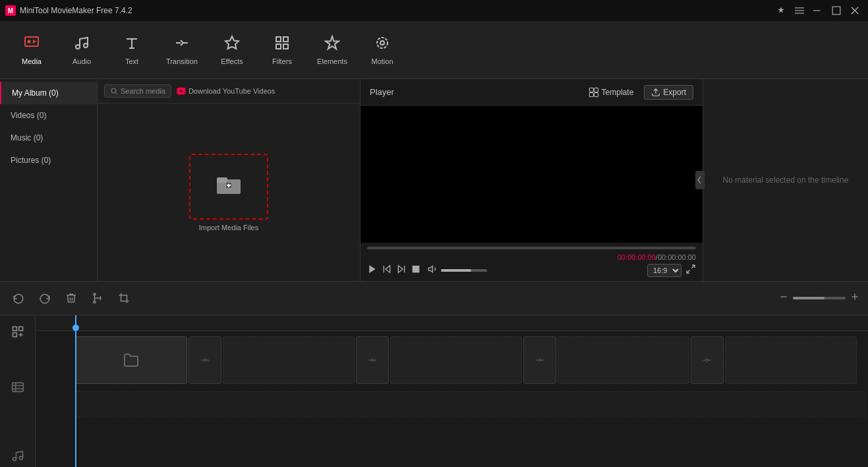  What do you see at coordinates (132, 45) in the screenshot?
I see `text-icon` at bounding box center [132, 45].